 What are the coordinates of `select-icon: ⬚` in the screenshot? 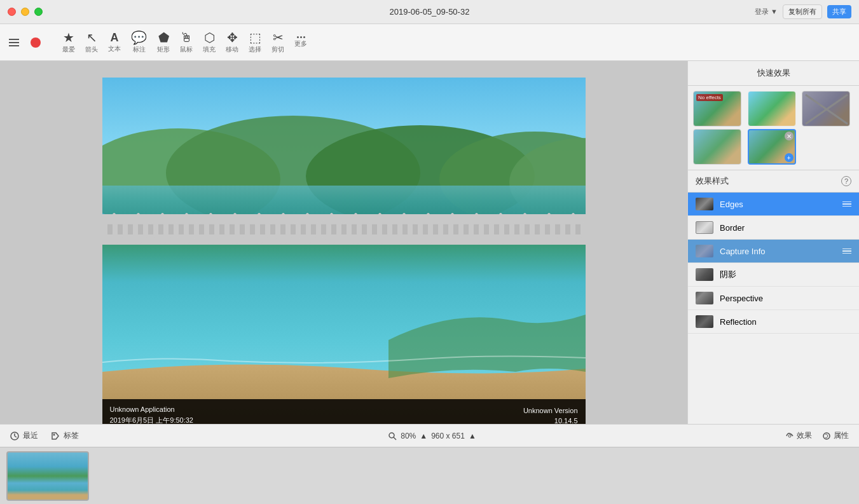 It's located at (256, 37).